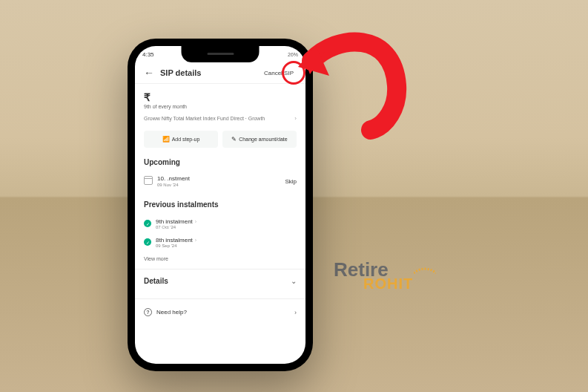 This screenshot has height=392, width=588. I want to click on phone-speaker, so click(220, 53).